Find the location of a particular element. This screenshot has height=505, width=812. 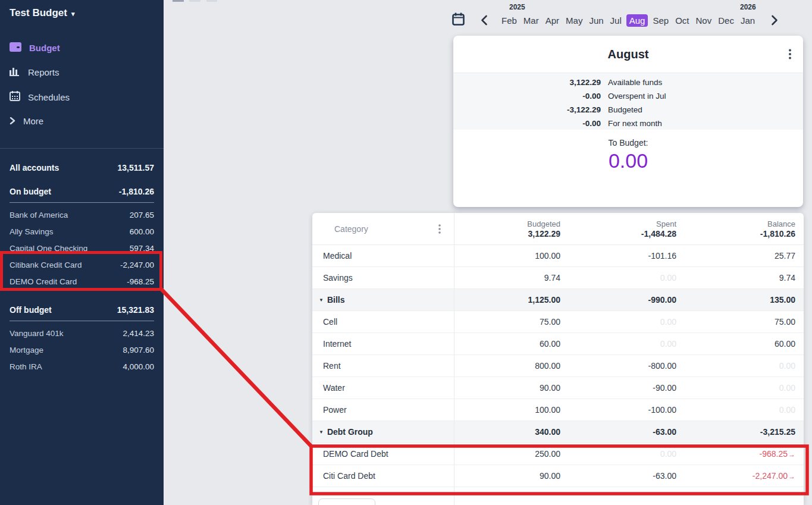

funds-summary: 3,122.29 Available funds -0.00 Overspent… is located at coordinates (628, 101).